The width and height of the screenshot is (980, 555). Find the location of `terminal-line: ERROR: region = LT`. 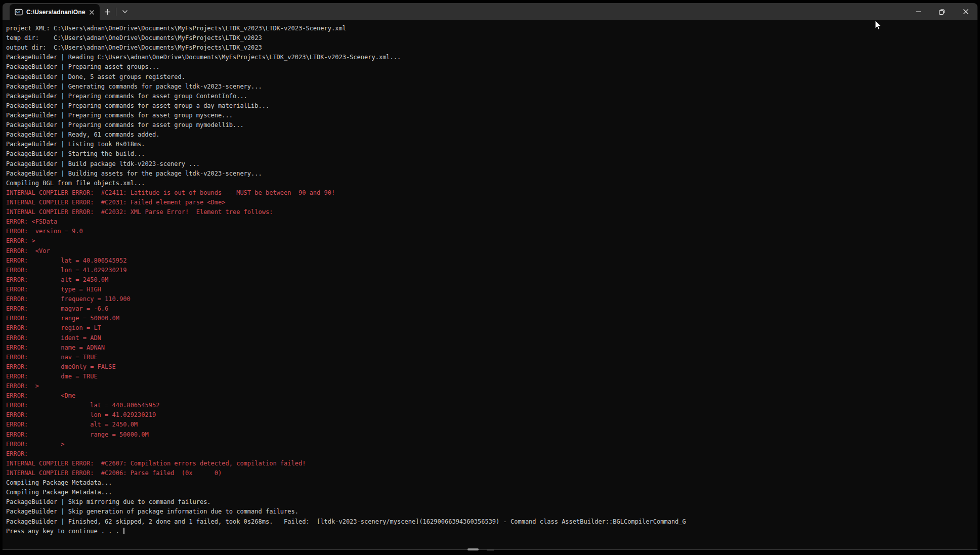

terminal-line: ERROR: region = LT is located at coordinates (492, 328).